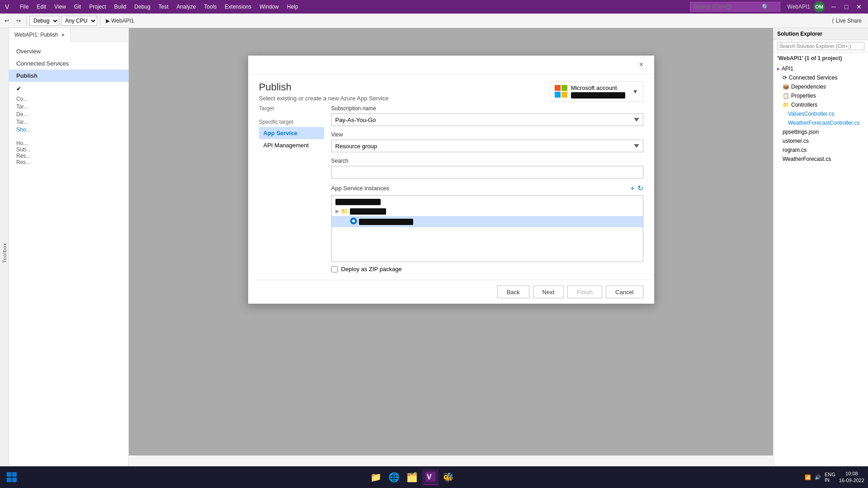 The image size is (868, 488). I want to click on menu-window: Window, so click(269, 7).